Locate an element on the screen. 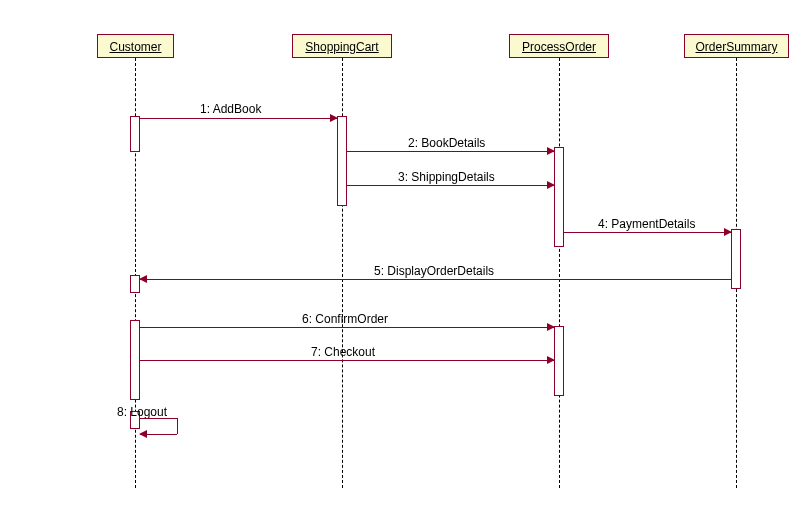 Image resolution: width=811 pixels, height=516 pixels. participant-label: OrderSummary is located at coordinates (736, 47).